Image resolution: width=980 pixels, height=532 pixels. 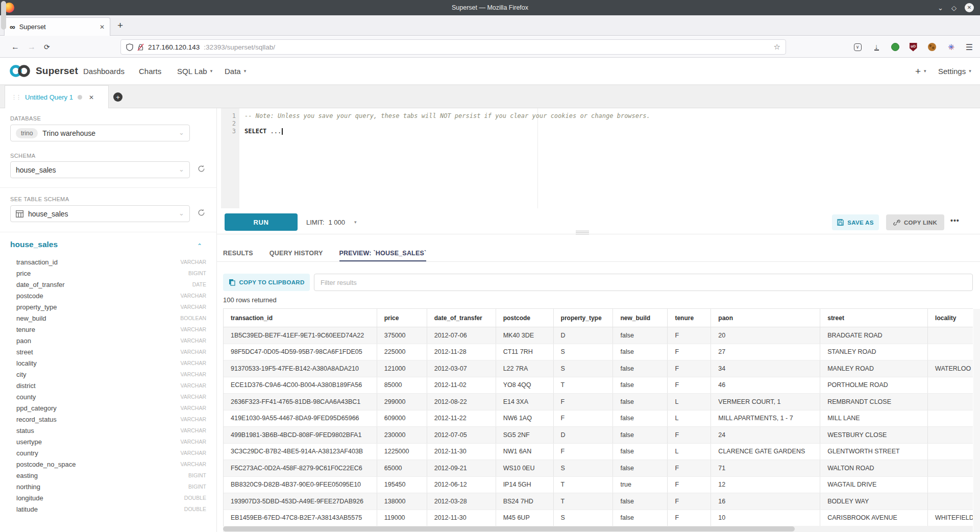 I want to click on tab-results: RESULTS, so click(x=238, y=253).